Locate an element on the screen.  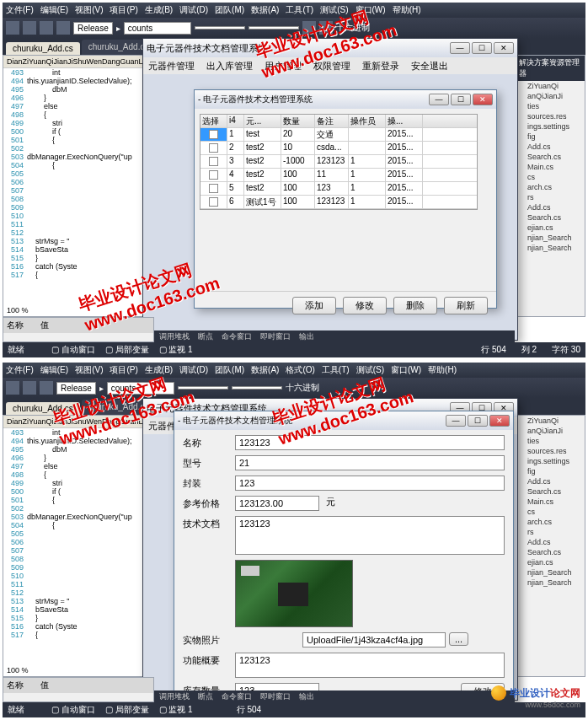
table-row: 2test210csda...2015... is located at coordinates (339, 148).